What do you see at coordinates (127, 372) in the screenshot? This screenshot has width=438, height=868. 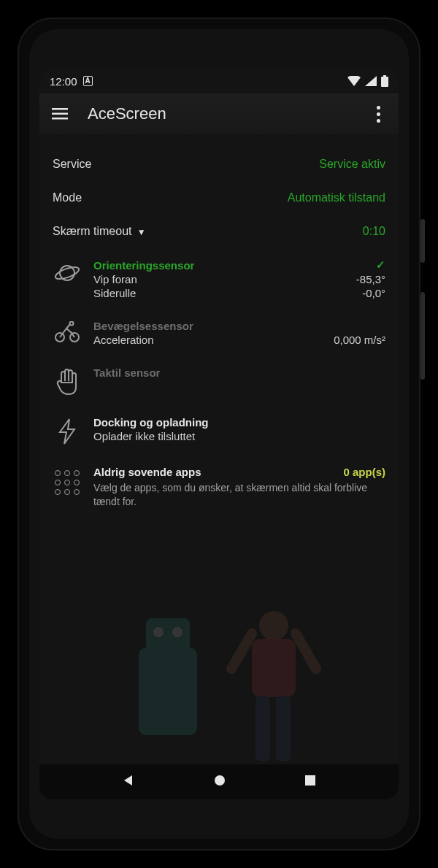 I see `tactile-title: Taktil sensor` at bounding box center [127, 372].